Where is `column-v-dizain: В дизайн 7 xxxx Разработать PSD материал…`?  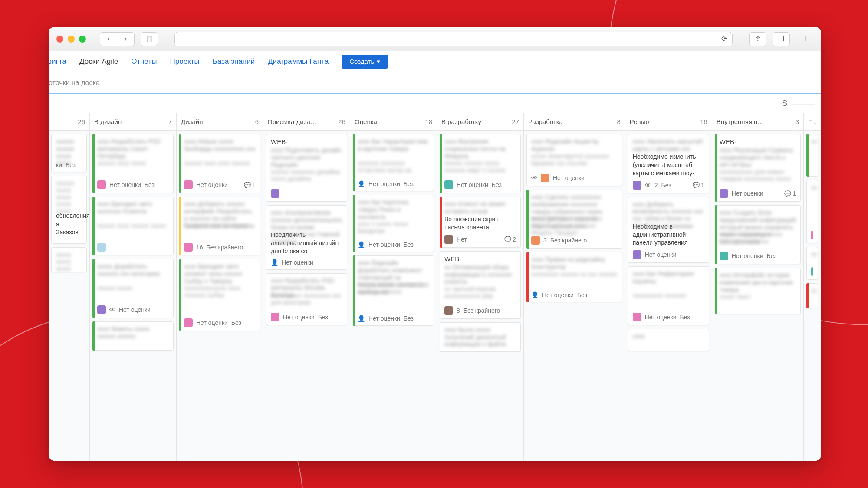
column-v-dizain: В дизайн 7 xxxx Разработать PSD материал… is located at coordinates (133, 287).